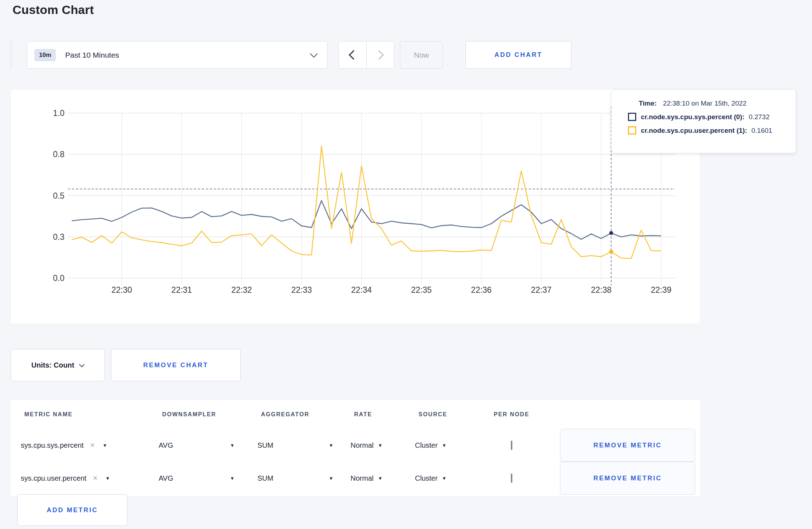 Image resolution: width=812 pixels, height=529 pixels. Describe the element at coordinates (58, 365) in the screenshot. I see `units-select: Units: Count` at that location.